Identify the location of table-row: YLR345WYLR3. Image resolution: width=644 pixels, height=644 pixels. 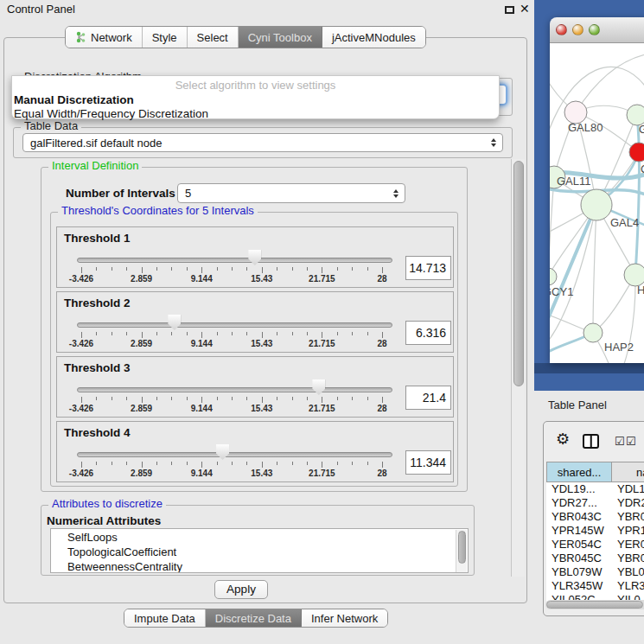
(595, 586).